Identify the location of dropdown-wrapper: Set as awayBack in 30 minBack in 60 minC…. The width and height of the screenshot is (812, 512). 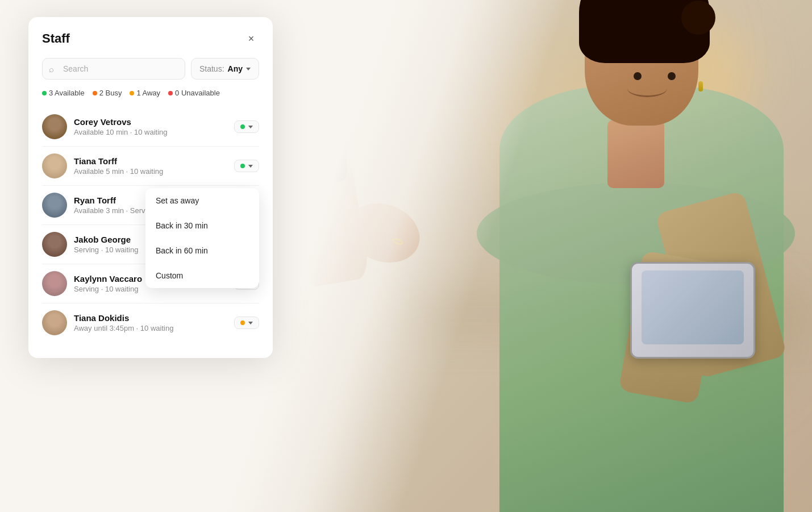
(247, 166).